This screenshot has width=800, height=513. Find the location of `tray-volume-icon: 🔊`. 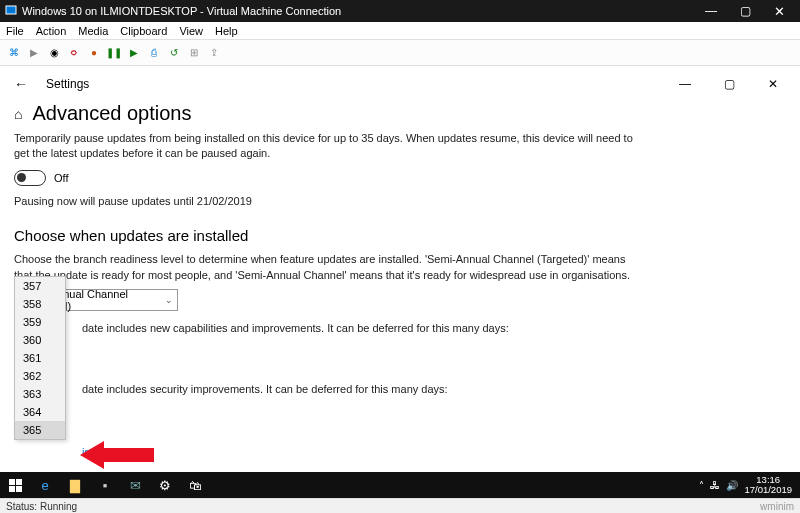

tray-volume-icon: 🔊 is located at coordinates (732, 486).